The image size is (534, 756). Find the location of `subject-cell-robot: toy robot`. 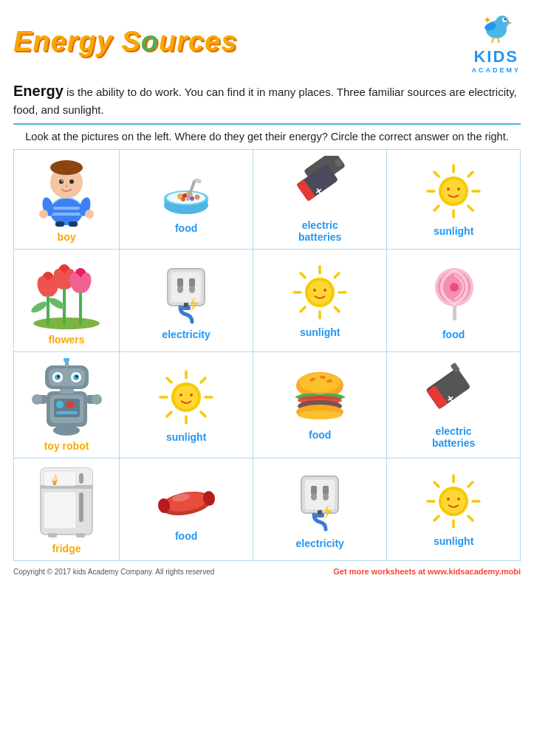

subject-cell-robot: toy robot is located at coordinates (66, 405).